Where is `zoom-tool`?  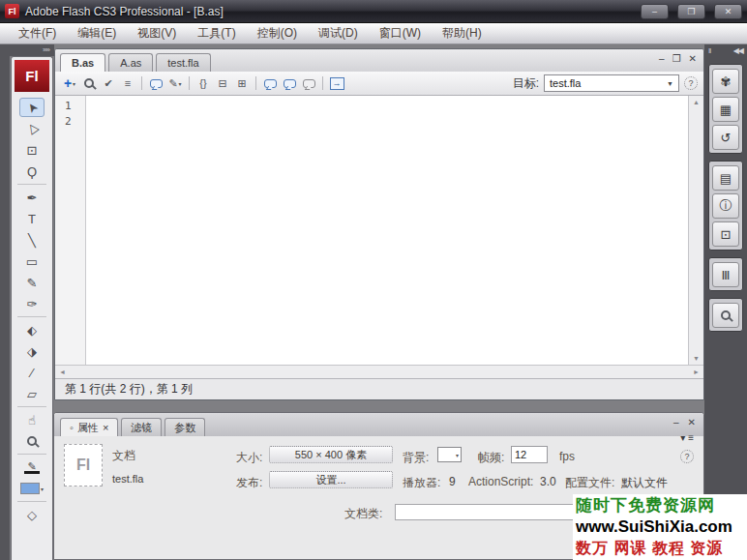
zoom-tool is located at coordinates (32, 441).